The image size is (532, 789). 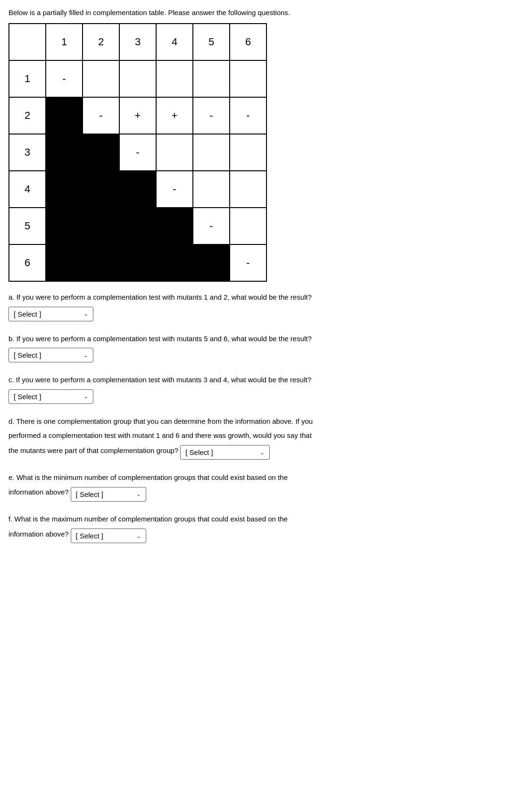 I want to click on question-e-block: e. What is the minimum number of complem…, so click(x=266, y=487).